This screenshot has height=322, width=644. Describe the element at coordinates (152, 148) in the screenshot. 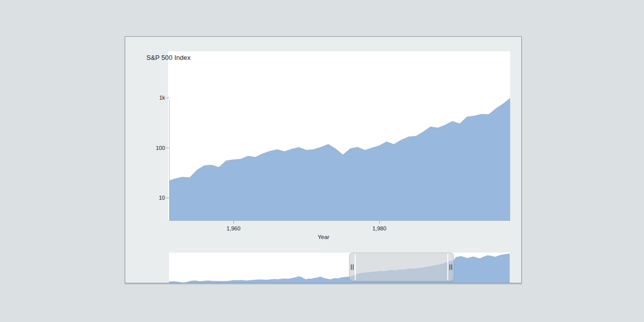

I see `y-axis-tick-label-100: 100` at that location.